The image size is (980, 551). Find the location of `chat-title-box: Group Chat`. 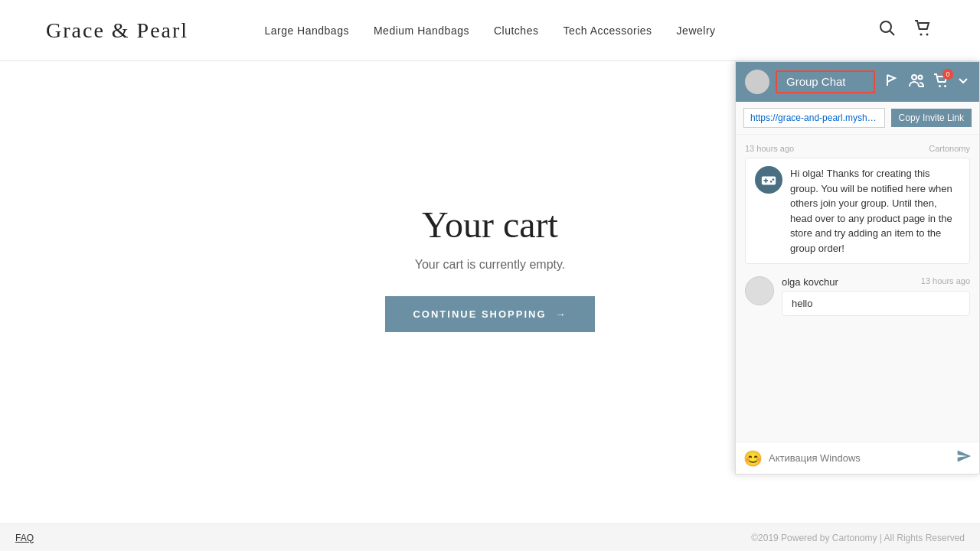

chat-title-box: Group Chat is located at coordinates (825, 82).